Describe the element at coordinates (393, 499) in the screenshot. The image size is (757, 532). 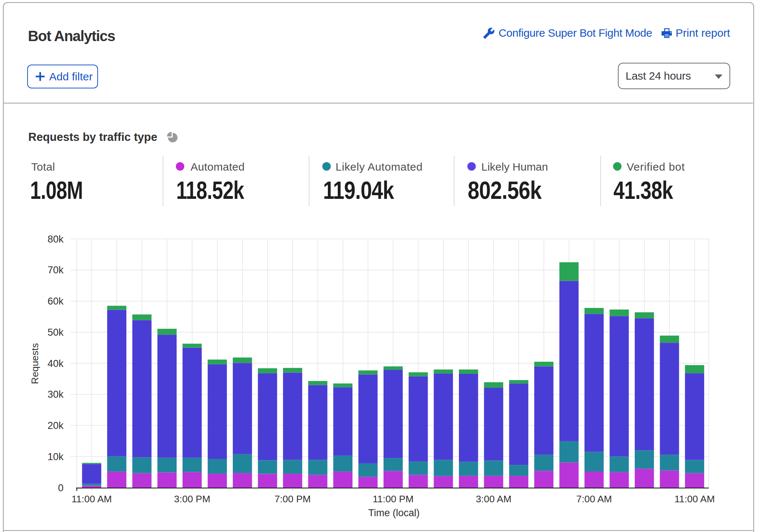
I see `svg-text: 11:00 PM` at that location.